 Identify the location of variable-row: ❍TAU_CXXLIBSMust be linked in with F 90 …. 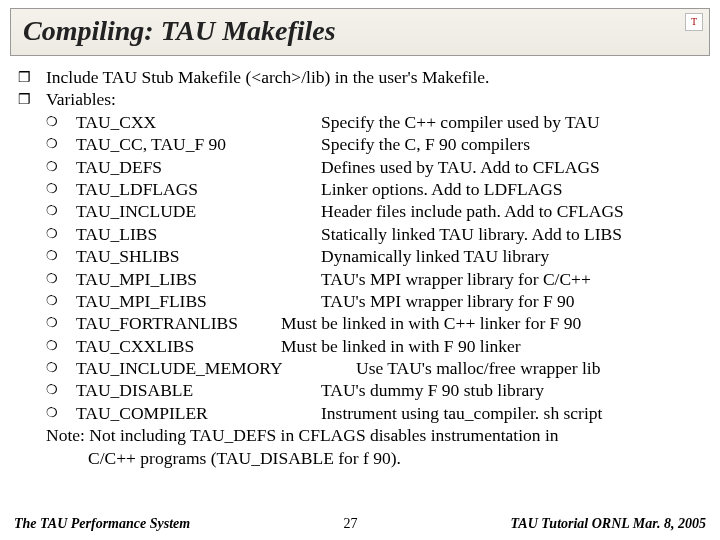
(360, 346).